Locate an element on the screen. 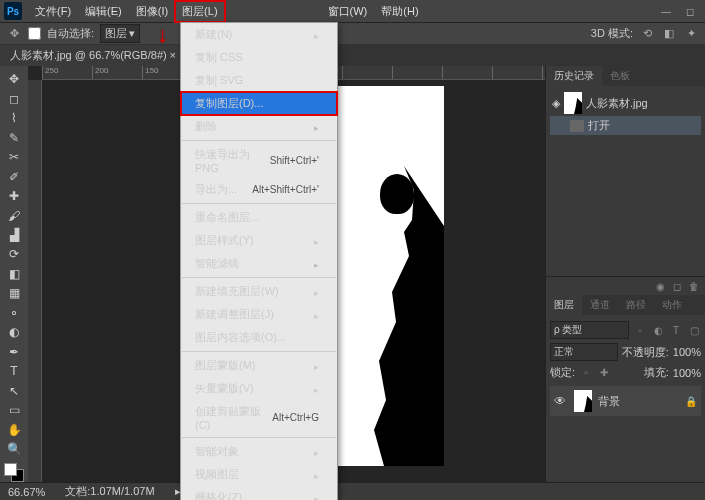  tab-actions: 动作 is located at coordinates (672, 305).